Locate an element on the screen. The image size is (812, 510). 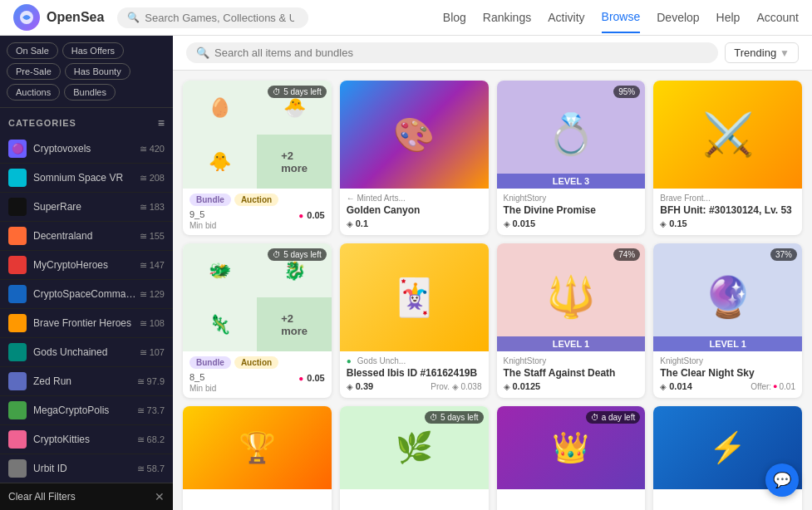
nav-blog: Blog is located at coordinates (455, 17).